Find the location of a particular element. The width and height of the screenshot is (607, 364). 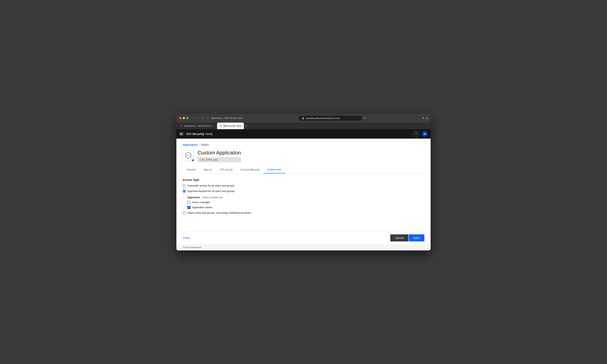

radio-select-input is located at coordinates (184, 213).